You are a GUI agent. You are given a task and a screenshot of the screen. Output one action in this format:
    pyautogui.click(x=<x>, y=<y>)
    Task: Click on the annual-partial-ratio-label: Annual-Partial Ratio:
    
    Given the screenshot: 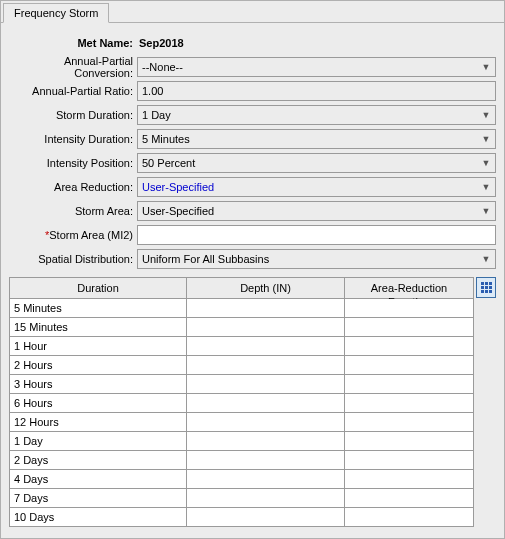 What is the action you would take?
    pyautogui.click(x=73, y=91)
    